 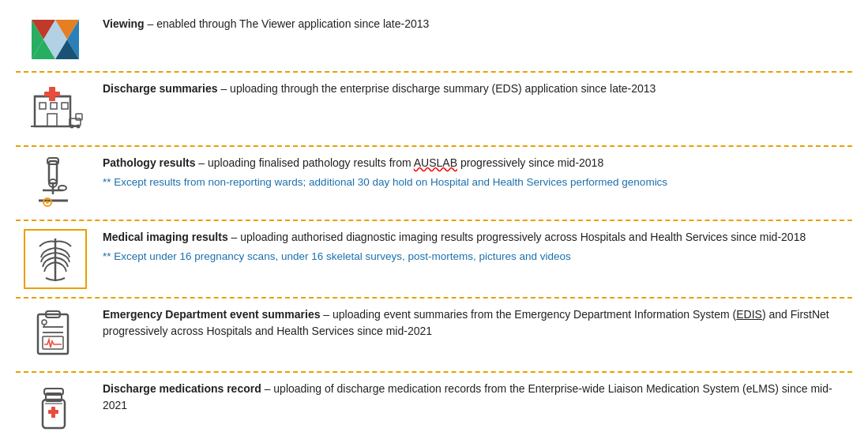 What do you see at coordinates (477, 90) in the screenshot?
I see `text-discharge: Discharge summaries – uploading through …` at bounding box center [477, 90].